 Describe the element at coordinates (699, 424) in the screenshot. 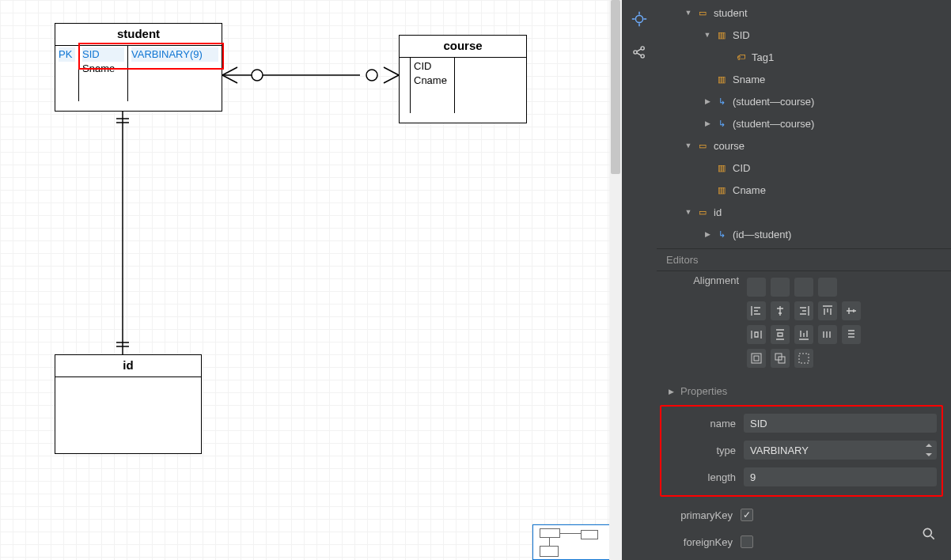

I see `prop-name-label: name` at that location.